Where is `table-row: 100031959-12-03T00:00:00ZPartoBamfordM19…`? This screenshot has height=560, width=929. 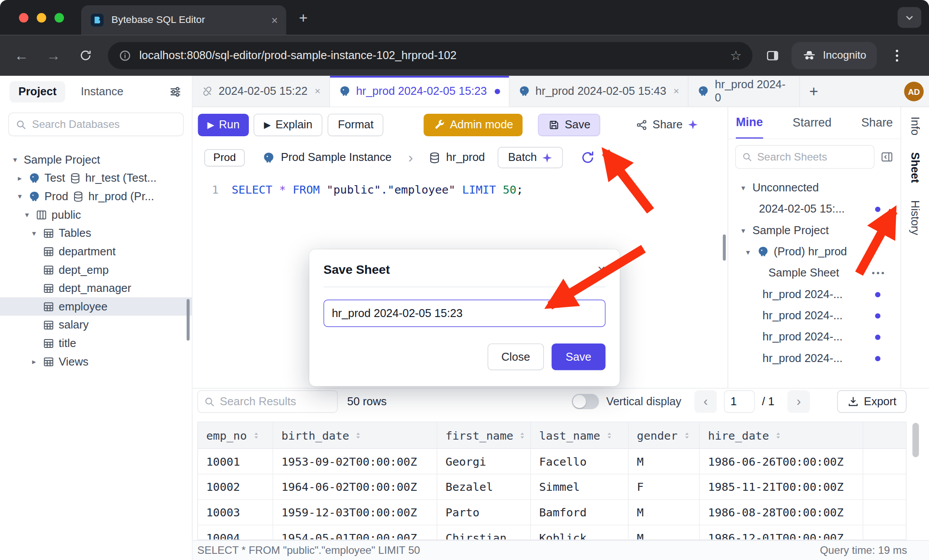
table-row: 100031959-12-03T00:00:00ZPartoBamfordM19… is located at coordinates (552, 513).